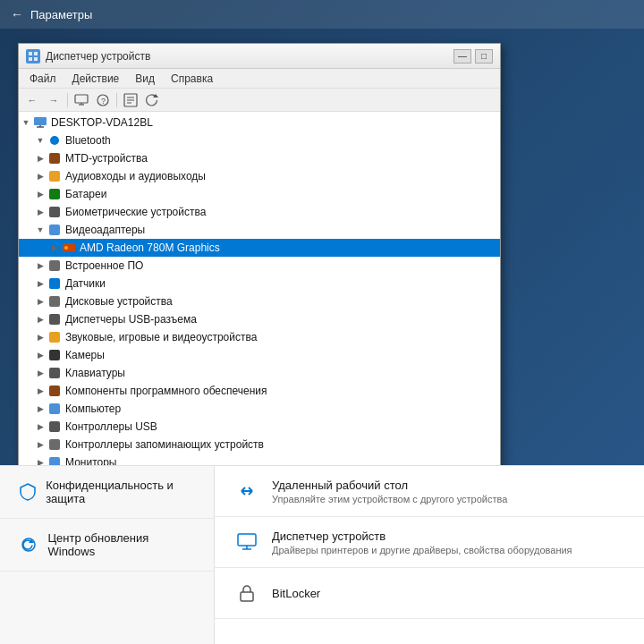  I want to click on tree-item: ▶Камеры, so click(259, 355).